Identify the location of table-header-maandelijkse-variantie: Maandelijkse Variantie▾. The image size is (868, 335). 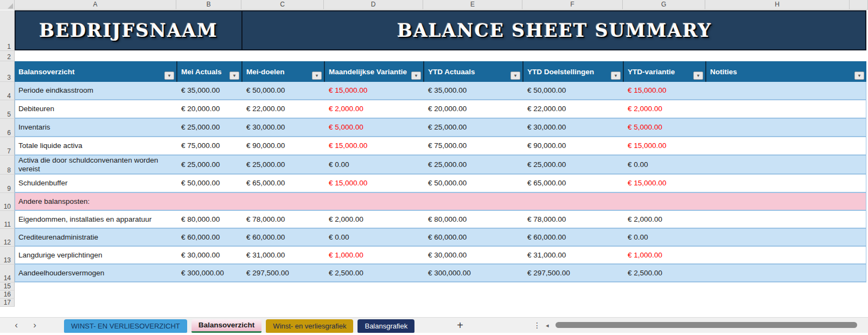
(373, 72).